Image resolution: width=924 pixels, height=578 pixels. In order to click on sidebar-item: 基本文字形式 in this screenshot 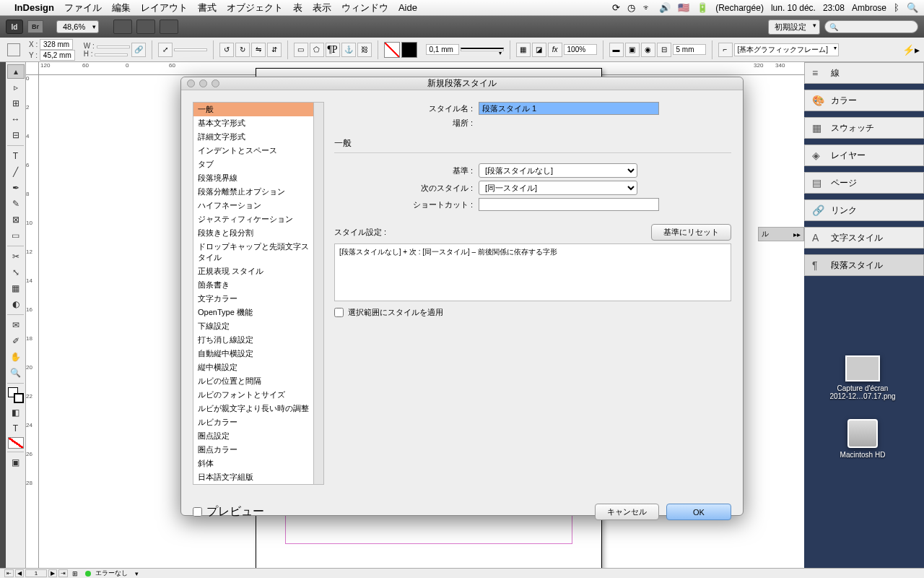, I will do `click(253, 123)`.